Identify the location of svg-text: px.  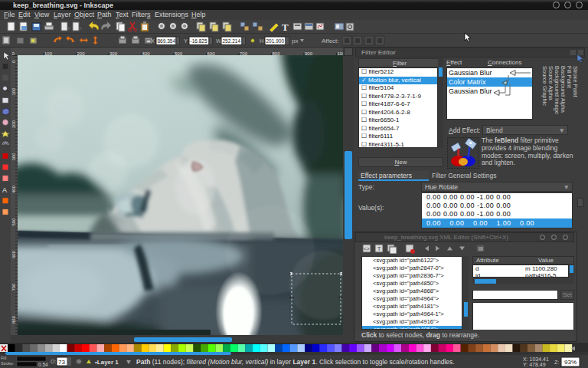
(295, 41).